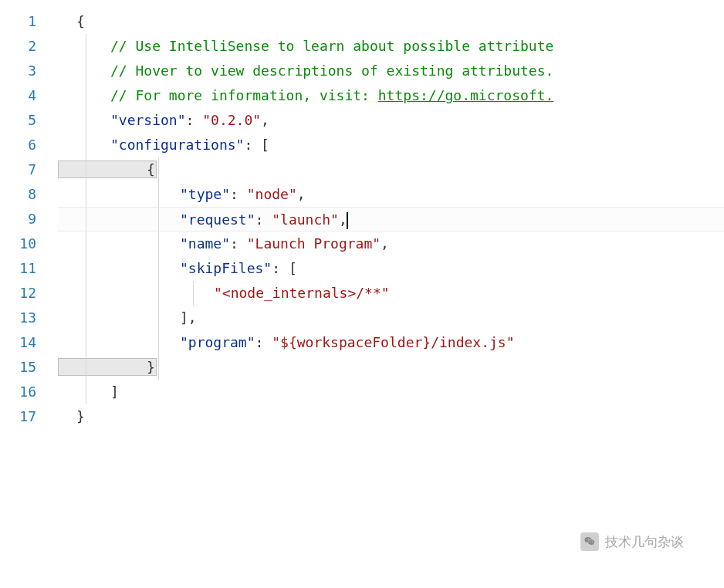 This screenshot has width=724, height=588. I want to click on comment-text: // Hover to view descriptions of existin…, so click(306, 71).